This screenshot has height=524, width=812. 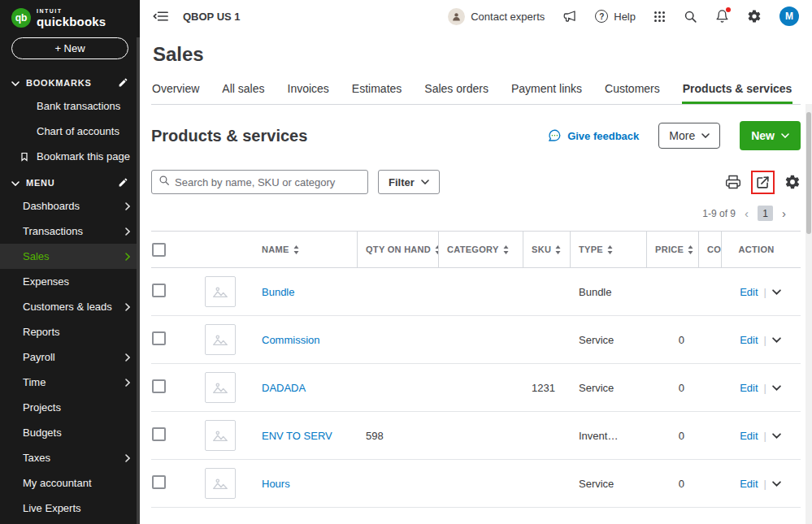 What do you see at coordinates (409, 182) in the screenshot?
I see `filter-button: Filter` at bounding box center [409, 182].